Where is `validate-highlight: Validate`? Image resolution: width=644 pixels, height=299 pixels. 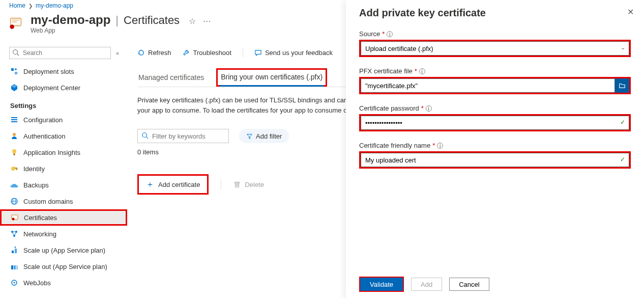 validate-highlight: Validate is located at coordinates (382, 284).